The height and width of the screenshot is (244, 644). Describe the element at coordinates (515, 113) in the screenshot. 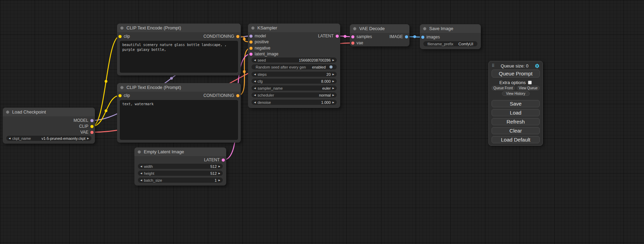

I see `load-button: Load` at that location.